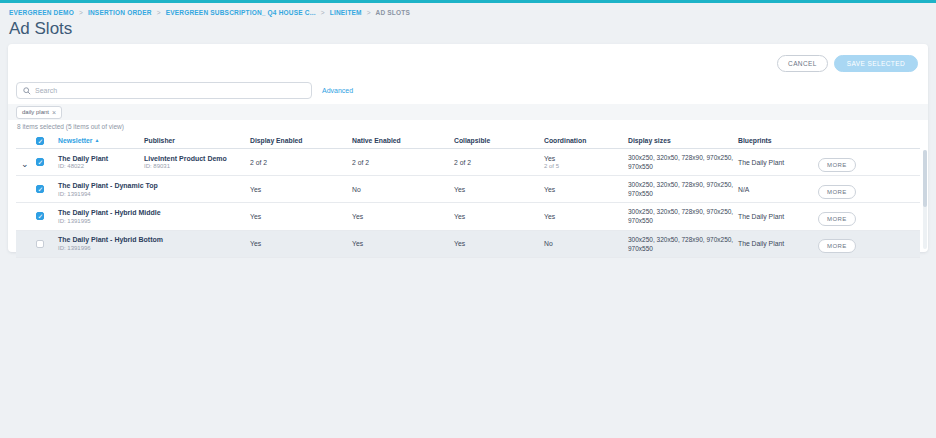 This screenshot has width=936, height=438. Describe the element at coordinates (778, 140) in the screenshot. I see `column-header-blueprints: Blueprints` at that location.